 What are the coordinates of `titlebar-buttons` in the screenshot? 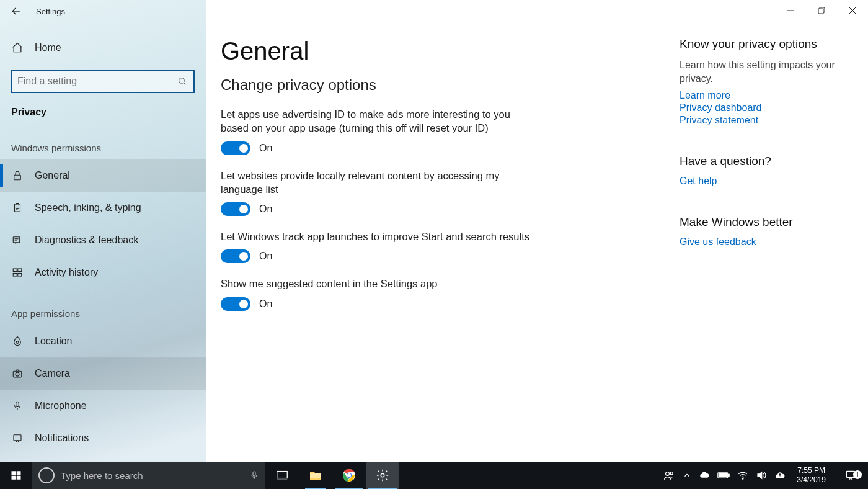 It's located at (822, 11).